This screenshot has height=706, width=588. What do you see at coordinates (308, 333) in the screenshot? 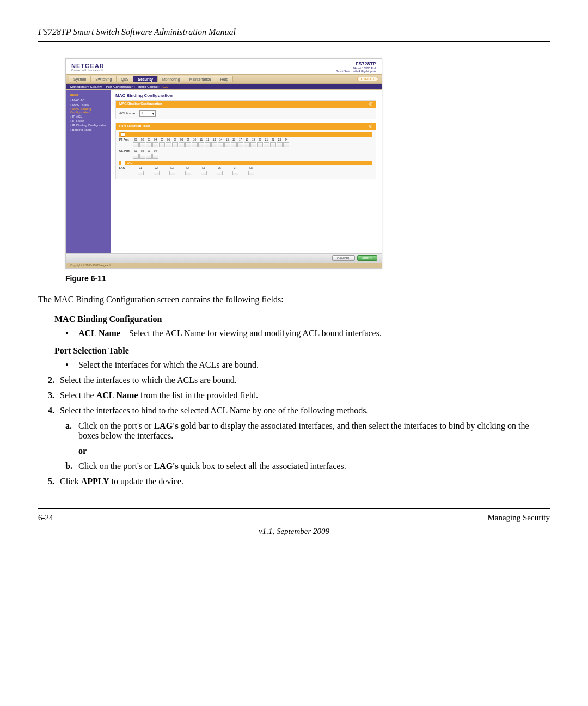
I see `bullet-acl-name: • ACL Name – Select the ACL Name for vie…` at bounding box center [308, 333].